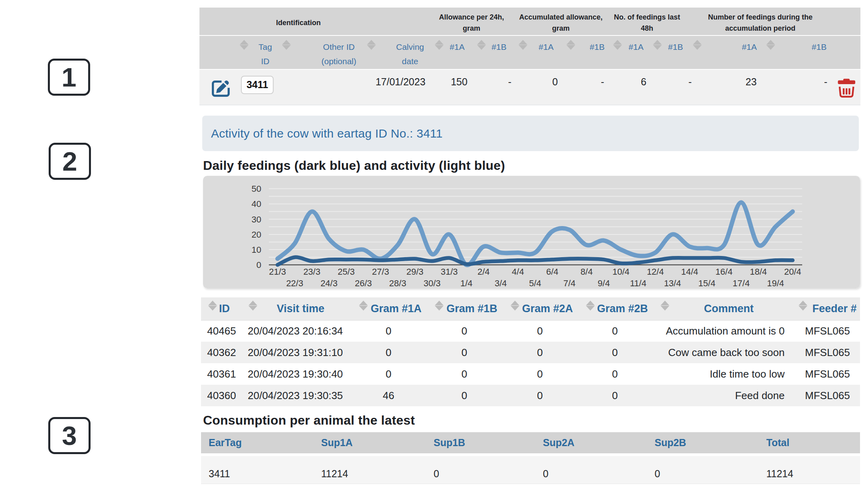 This screenshot has height=488, width=868. Describe the element at coordinates (586, 272) in the screenshot. I see `svg-text: 8/4` at that location.